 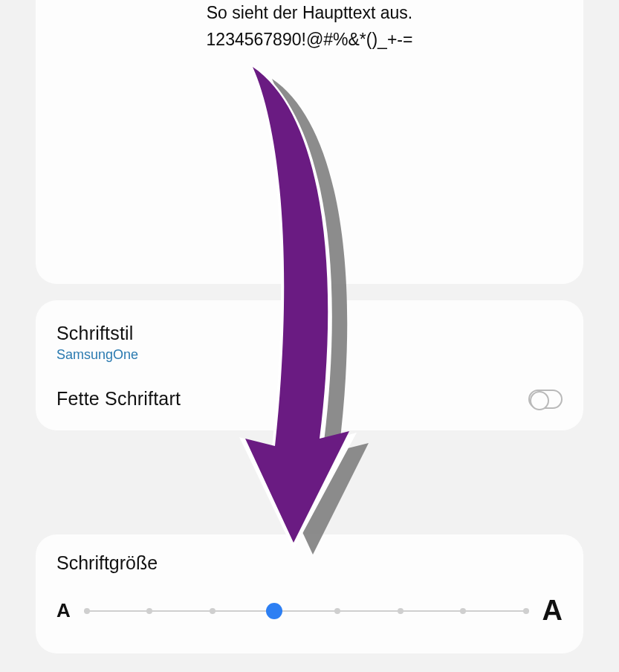 I want to click on font-style-label-group: Schriftstil SamsungOne, so click(x=97, y=343).